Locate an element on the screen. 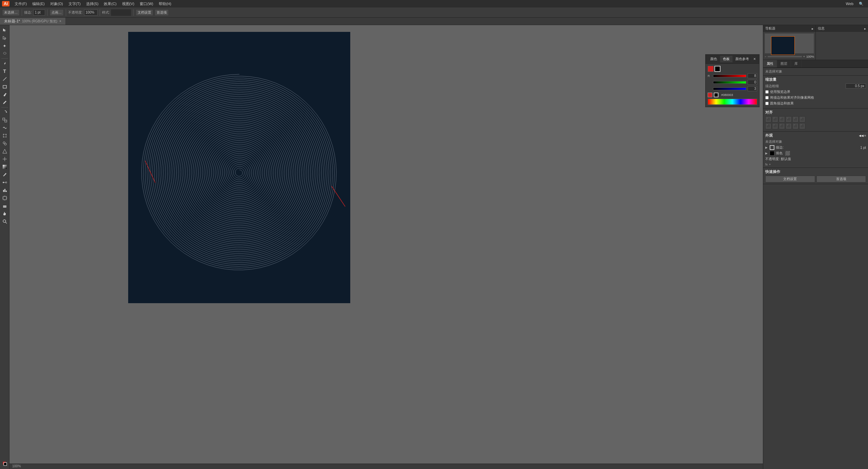 Image resolution: width=868 pixels, height=469 pixels. navigator-zoom-row: − + 100% is located at coordinates (789, 57).